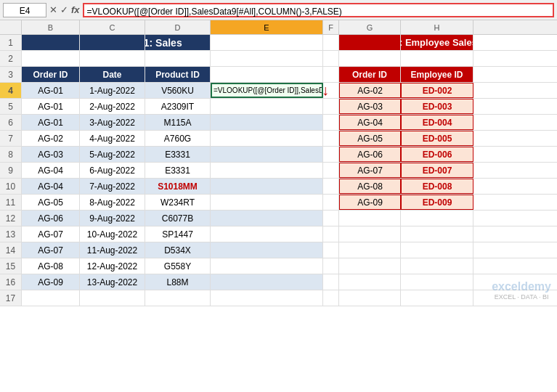  I want to click on r7-g: AG-05, so click(370, 138).